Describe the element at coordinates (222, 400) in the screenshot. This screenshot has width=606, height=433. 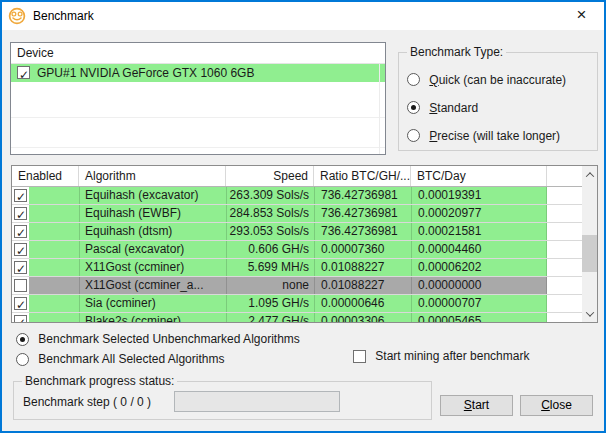
I see `progress-group: Benchmark progress status: Benchmark ste…` at that location.